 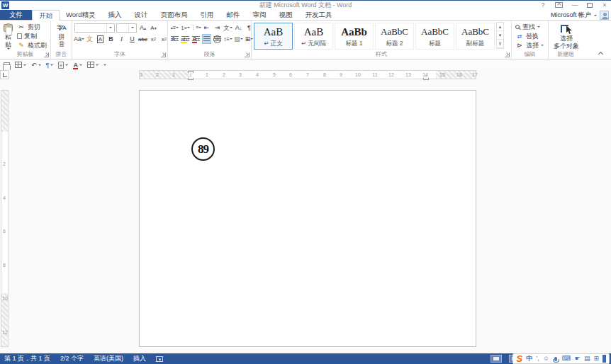 I want to click on sogou-logo-icon: S, so click(x=519, y=358).